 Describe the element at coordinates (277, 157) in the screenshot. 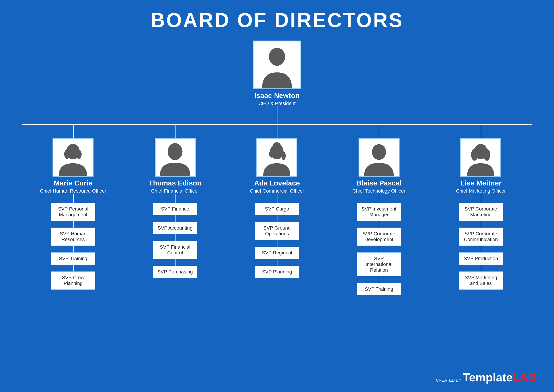

I see `ada-lovelace-avatar` at that location.